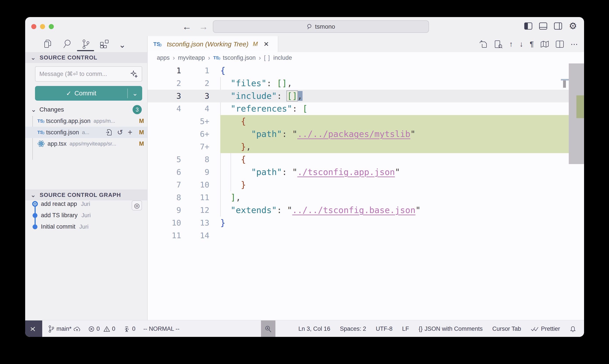 The image size is (609, 364). I want to click on encoding-item: UTF-8, so click(384, 329).